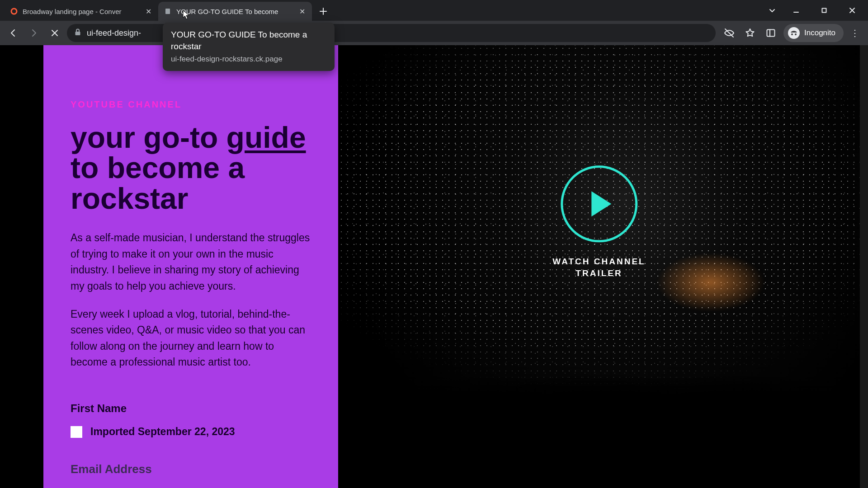  I want to click on favicon-o-icon, so click(14, 11).